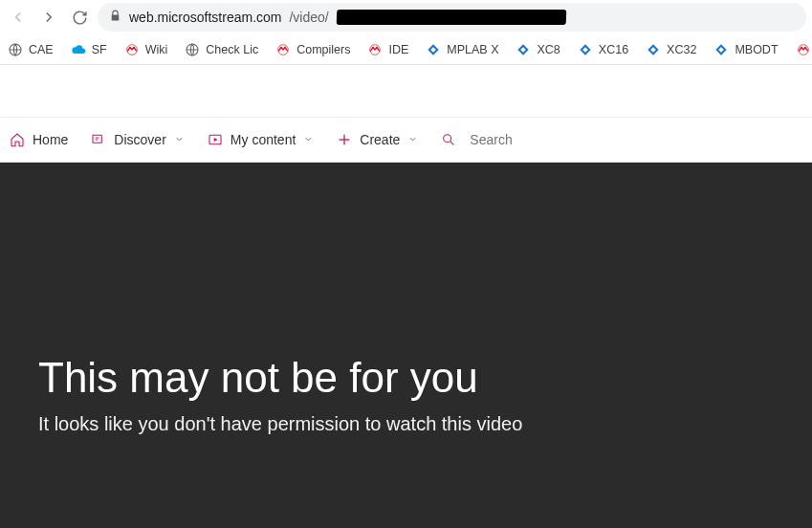 This screenshot has height=528, width=812. I want to click on url-host: web.microsoftstream.com, so click(205, 17).